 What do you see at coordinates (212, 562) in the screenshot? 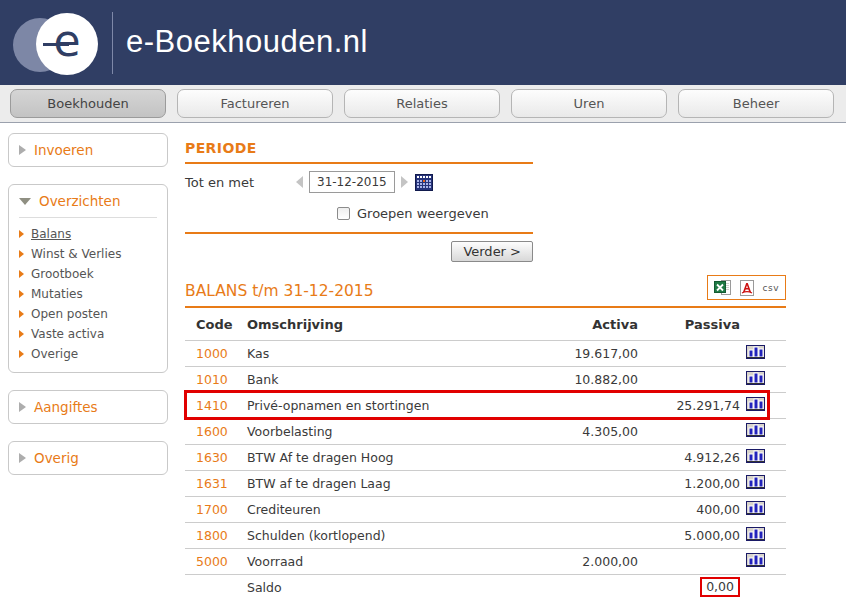
I see `account-code-link: 5000` at bounding box center [212, 562].